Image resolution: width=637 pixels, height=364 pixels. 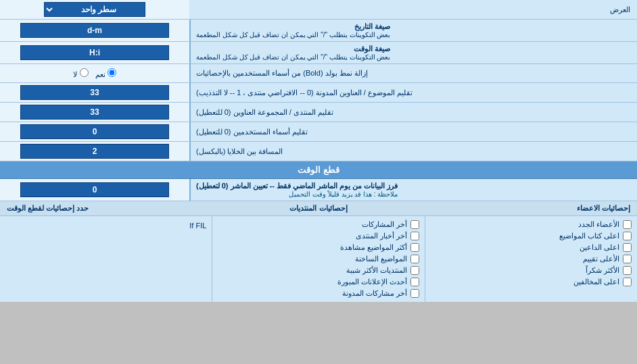 I want to click on check-item: اعلى الداعين, so click(x=532, y=247).